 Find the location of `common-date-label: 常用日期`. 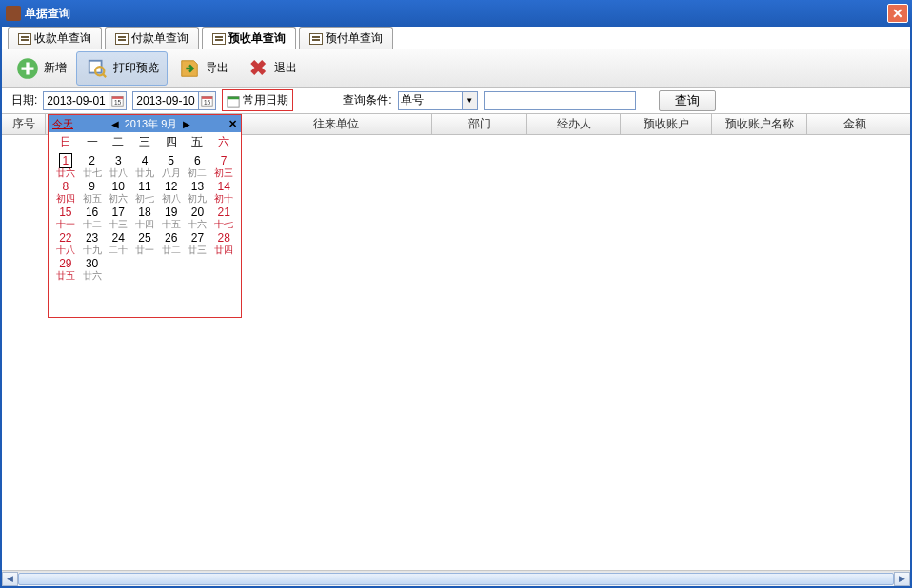

common-date-label: 常用日期 is located at coordinates (266, 101).